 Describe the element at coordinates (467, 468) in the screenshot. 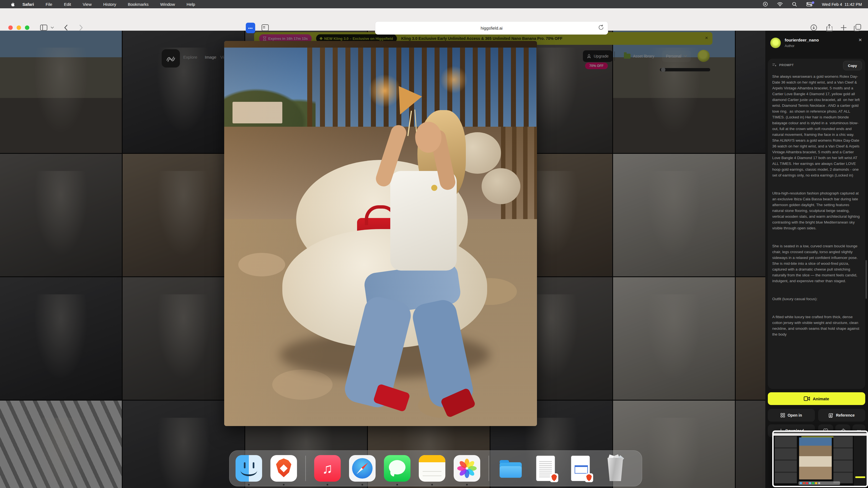

I see `photos-flower-icon` at that location.